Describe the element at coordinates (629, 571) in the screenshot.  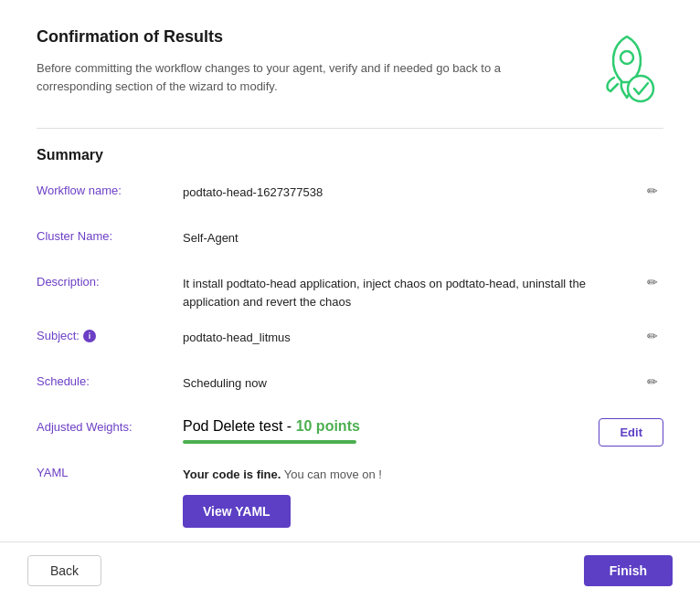
I see `finish-button: Finish` at that location.